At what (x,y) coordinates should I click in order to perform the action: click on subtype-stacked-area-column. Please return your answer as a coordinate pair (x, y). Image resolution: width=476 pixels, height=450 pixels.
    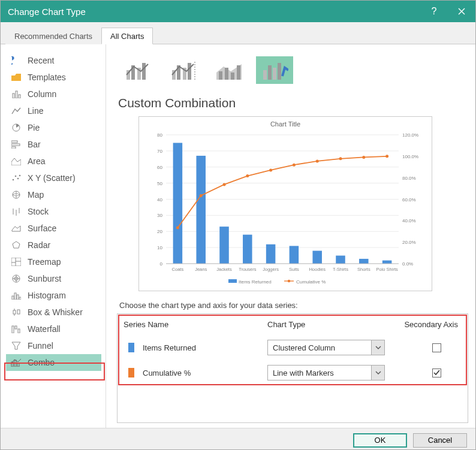
    Looking at the image, I should click on (229, 70).